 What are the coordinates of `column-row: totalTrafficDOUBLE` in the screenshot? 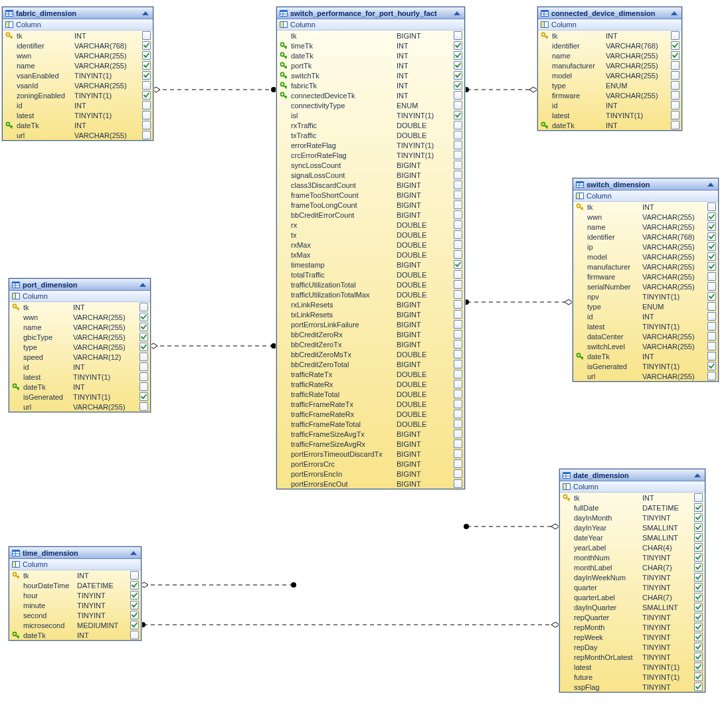 It's located at (371, 275).